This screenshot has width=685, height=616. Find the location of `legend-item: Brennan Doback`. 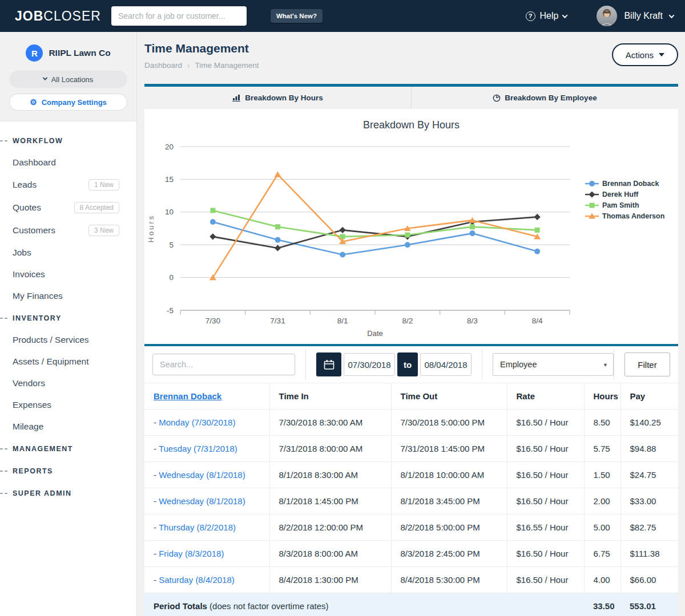

legend-item: Brennan Doback is located at coordinates (624, 184).